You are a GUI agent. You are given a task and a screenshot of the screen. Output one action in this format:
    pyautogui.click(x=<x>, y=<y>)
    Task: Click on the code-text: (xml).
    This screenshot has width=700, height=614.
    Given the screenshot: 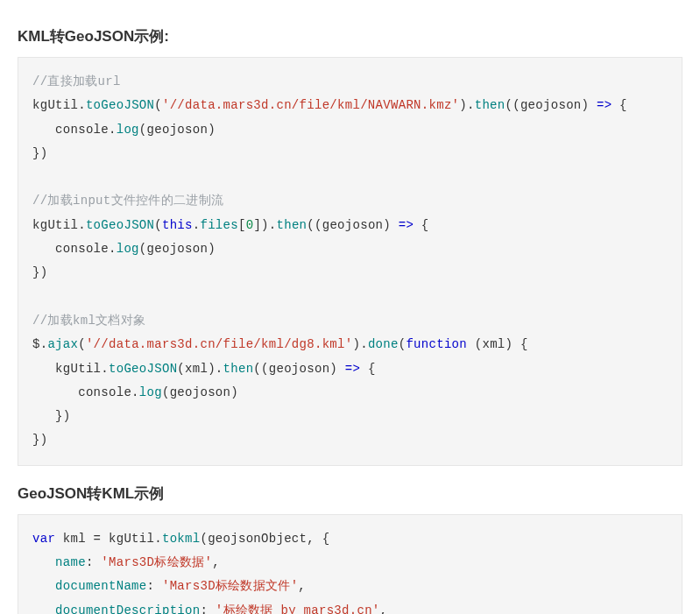 What is the action you would take?
    pyautogui.click(x=200, y=369)
    